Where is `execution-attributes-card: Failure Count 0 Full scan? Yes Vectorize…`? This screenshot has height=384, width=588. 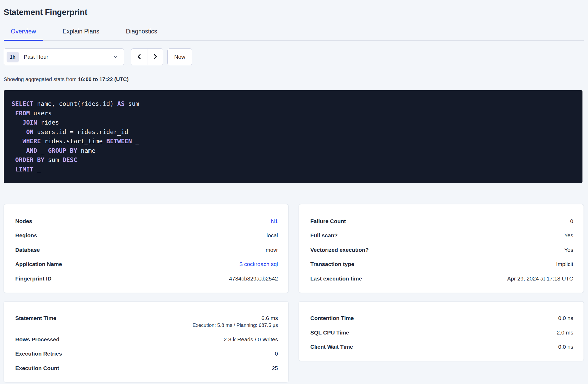 execution-attributes-card: Failure Count 0 Full scan? Yes Vectorize… is located at coordinates (441, 249).